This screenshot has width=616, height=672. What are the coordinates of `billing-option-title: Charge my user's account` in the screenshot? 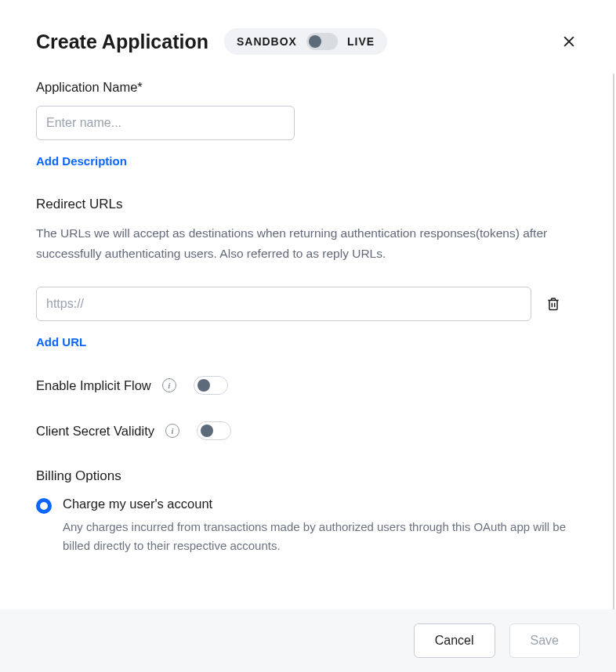 It's located at (320, 504).